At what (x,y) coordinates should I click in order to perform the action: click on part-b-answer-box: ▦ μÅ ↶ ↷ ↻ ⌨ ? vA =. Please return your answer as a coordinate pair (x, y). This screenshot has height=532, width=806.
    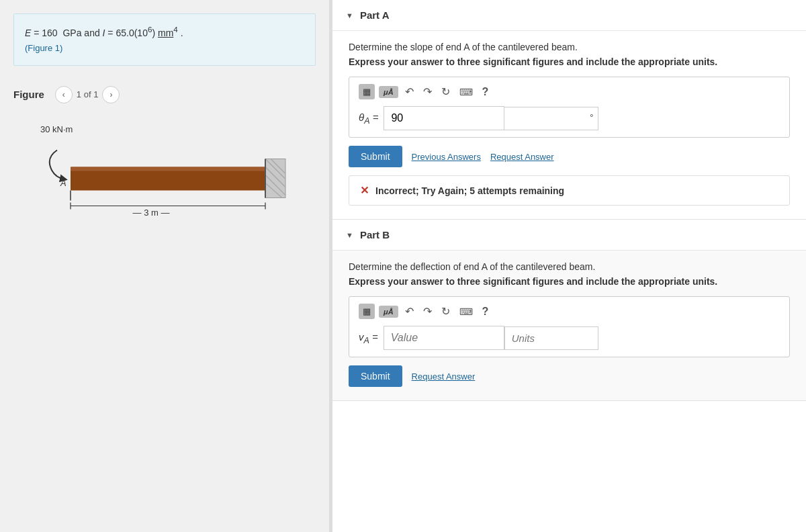
    Looking at the image, I should click on (570, 326).